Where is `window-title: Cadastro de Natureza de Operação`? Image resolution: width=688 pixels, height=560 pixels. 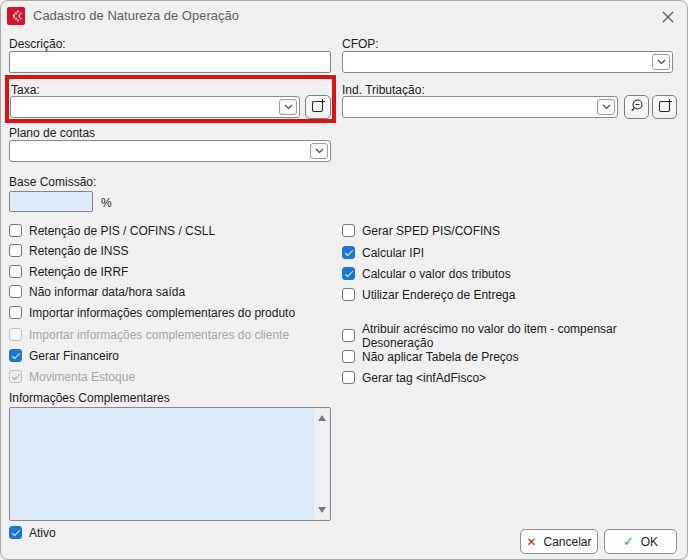 window-title: Cadastro de Natureza de Operação is located at coordinates (136, 16).